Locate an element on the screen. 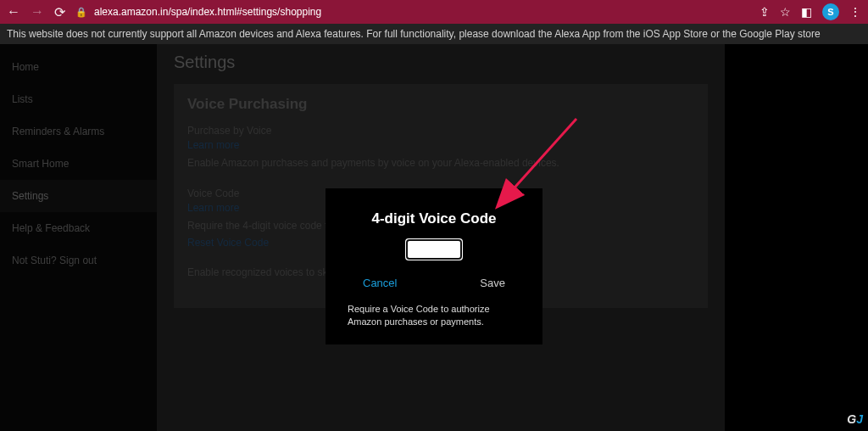  modal-title: 4-digit Voice Code is located at coordinates (434, 219).